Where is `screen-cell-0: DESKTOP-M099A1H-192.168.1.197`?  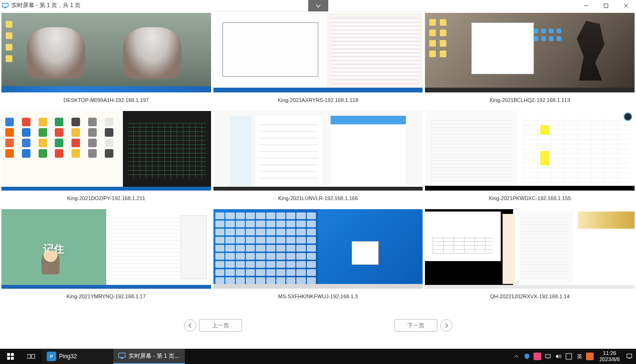 screen-cell-0: DESKTOP-M099A1H-192.168.1.197 is located at coordinates (106, 61).